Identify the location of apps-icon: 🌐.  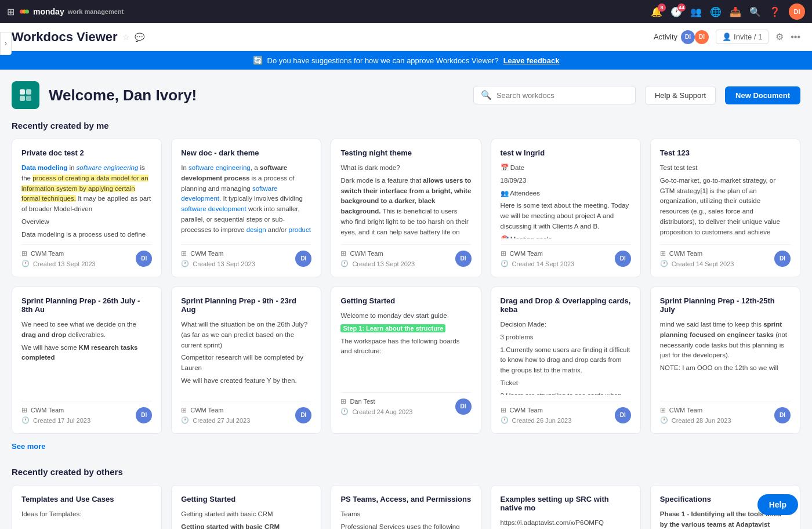
(716, 12).